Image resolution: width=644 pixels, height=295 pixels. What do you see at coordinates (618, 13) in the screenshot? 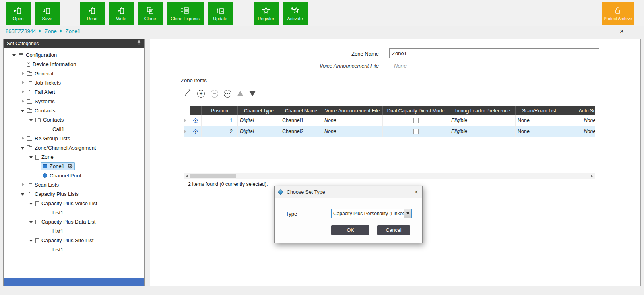
I see `protect-archive-button: Protect Archive` at bounding box center [618, 13].